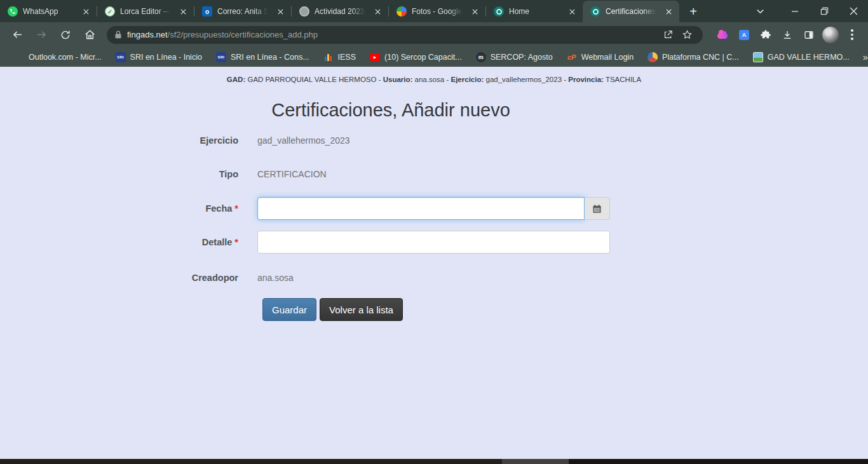  Describe the element at coordinates (852, 35) in the screenshot. I see `browser-menu-kebab-icon` at that location.